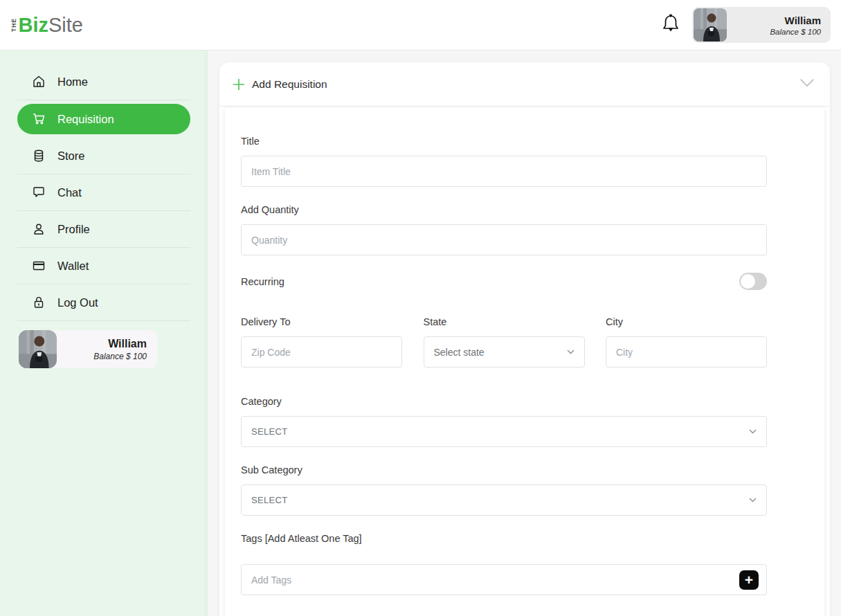 The width and height of the screenshot is (841, 616). What do you see at coordinates (104, 192) in the screenshot?
I see `sidebar-item-chat: Chat` at bounding box center [104, 192].